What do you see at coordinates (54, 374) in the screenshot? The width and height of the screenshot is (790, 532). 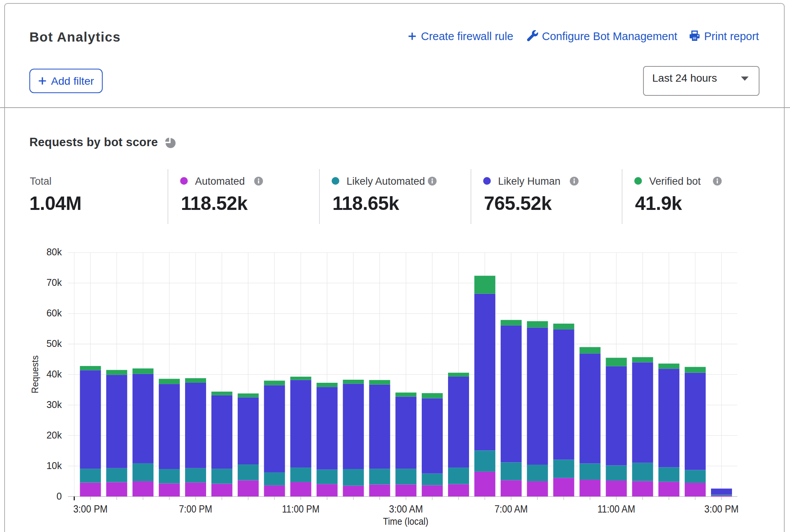 I see `svg-text: 40k` at bounding box center [54, 374].